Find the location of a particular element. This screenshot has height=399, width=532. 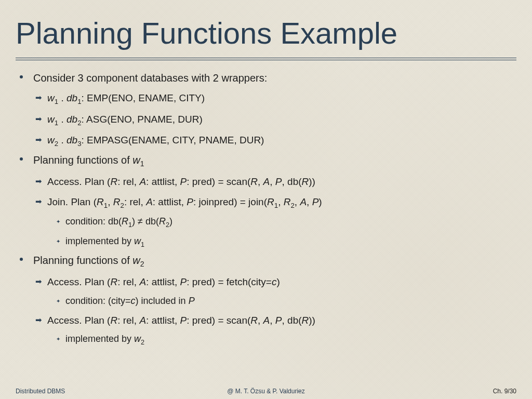

bullet-3-sub-1: ➡ Access. Plan (R: rel, A: attlist, P: p… is located at coordinates (276, 283).